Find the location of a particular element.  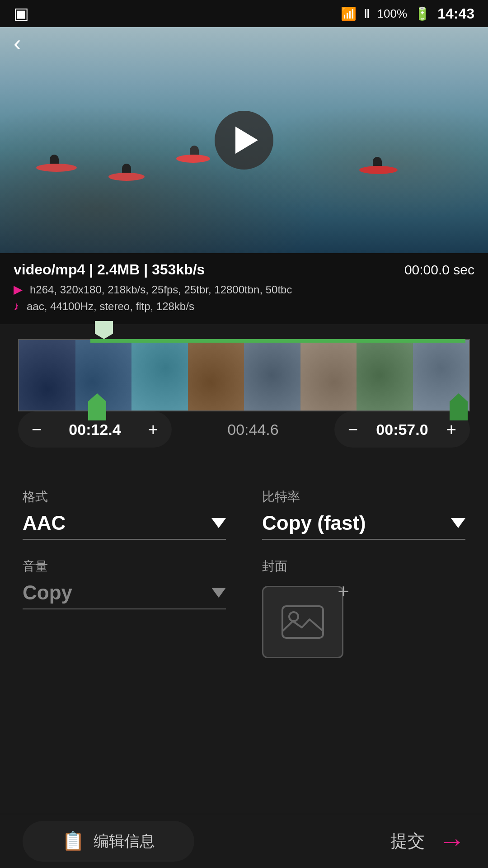

video-stream-info: h264, 320x180, 218kb/s, 25fps, 25tbr, 12… is located at coordinates (161, 290).